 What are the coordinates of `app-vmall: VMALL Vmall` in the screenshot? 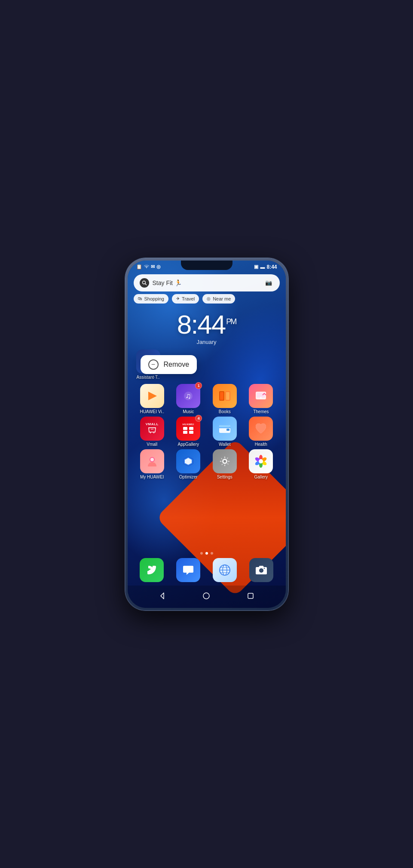 It's located at (152, 432).